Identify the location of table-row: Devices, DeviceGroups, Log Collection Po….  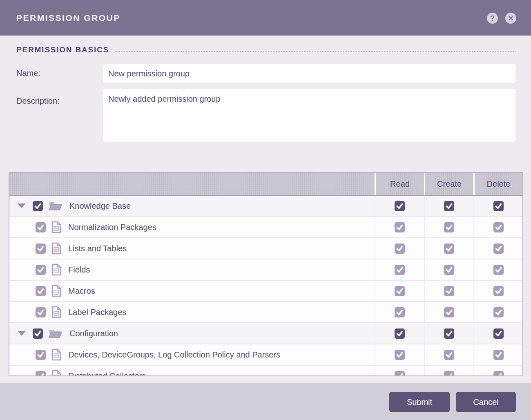
(266, 355).